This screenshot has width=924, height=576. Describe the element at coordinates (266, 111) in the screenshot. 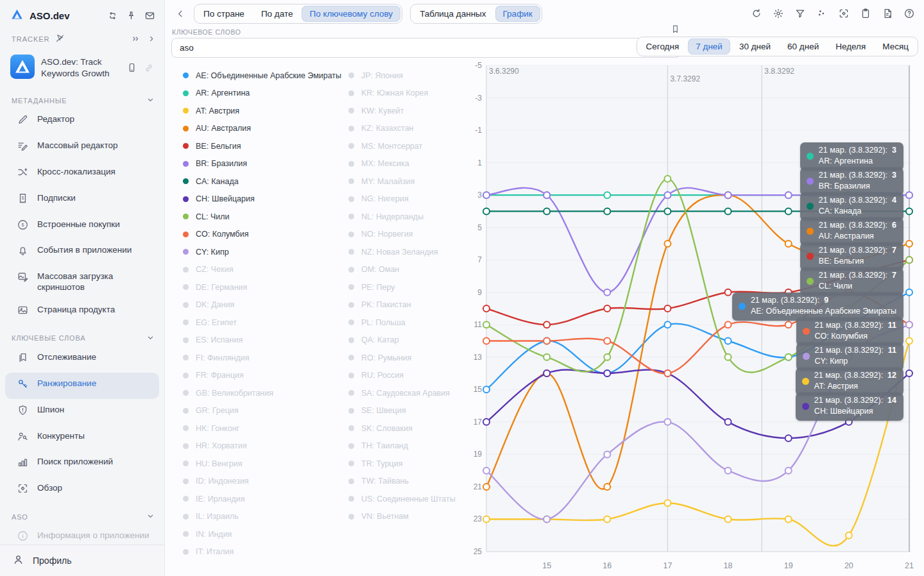

I see `legend-item-AT: AT: Австрия` at that location.